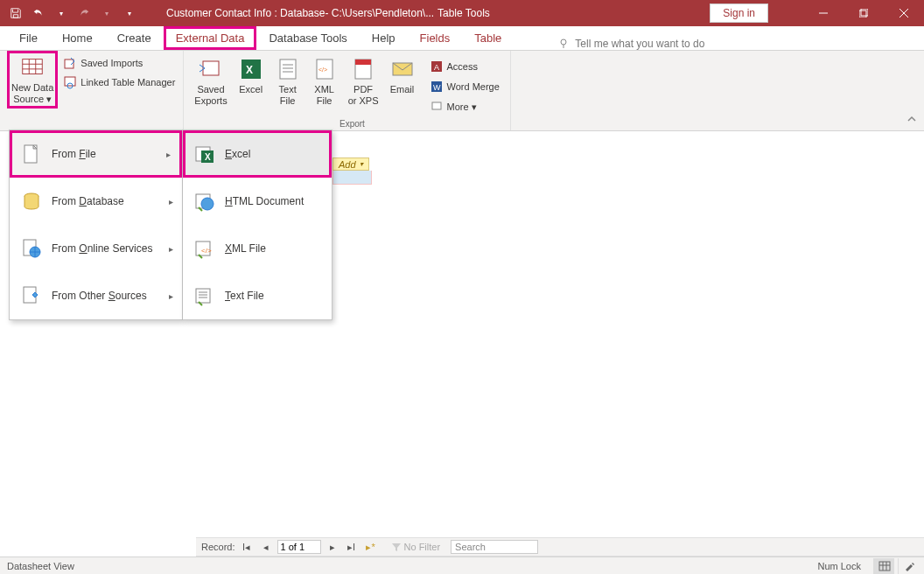 The height and width of the screenshot is (574, 924). Describe the element at coordinates (128, 82) in the screenshot. I see `linked-table-manager-label: Linked Table Manager` at that location.